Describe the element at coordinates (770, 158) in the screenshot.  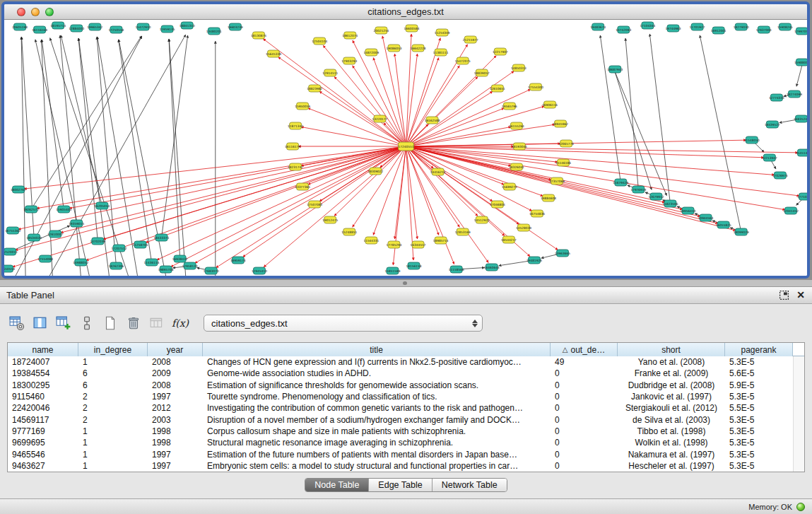
I see `graph-node: 12213947` at that location.